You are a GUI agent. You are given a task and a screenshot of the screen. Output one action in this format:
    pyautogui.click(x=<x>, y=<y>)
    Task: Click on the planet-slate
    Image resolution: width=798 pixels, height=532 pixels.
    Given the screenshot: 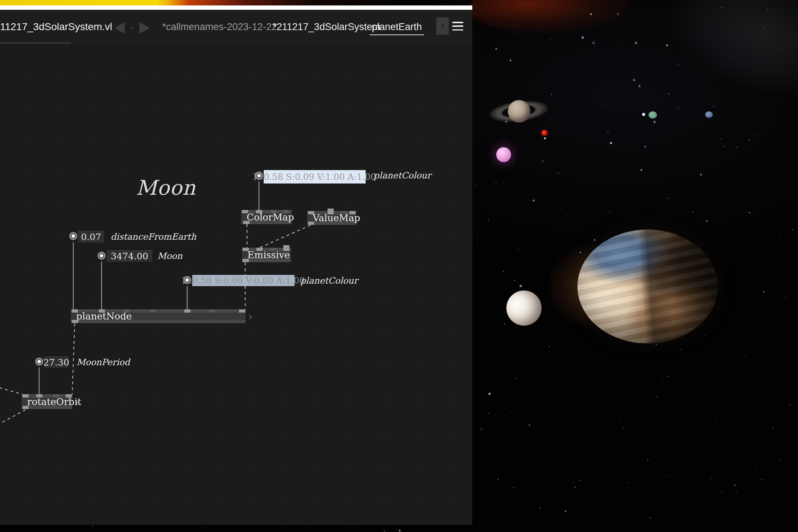 What is the action you would take?
    pyautogui.click(x=709, y=115)
    